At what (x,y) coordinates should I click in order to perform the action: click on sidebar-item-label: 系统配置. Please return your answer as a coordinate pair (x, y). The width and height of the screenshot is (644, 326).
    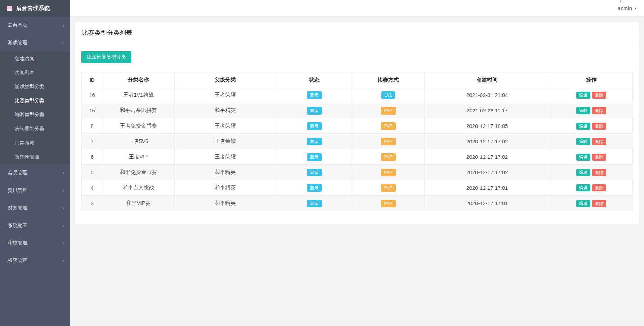
    Looking at the image, I should click on (18, 226).